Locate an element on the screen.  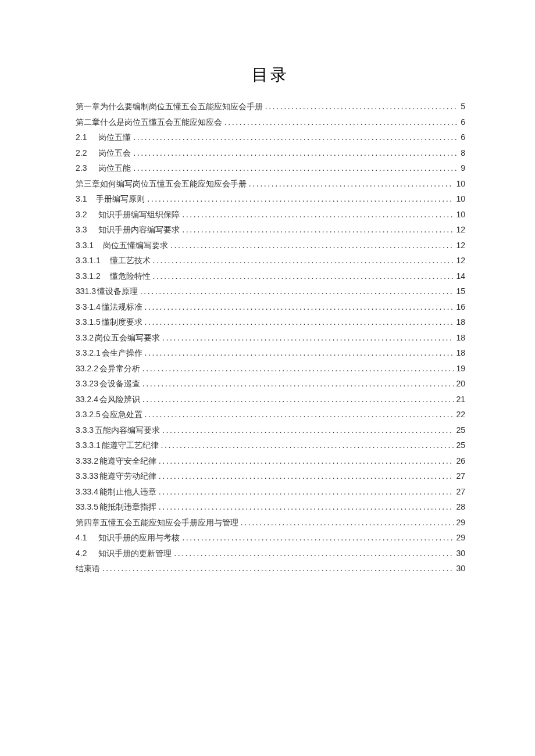
toc-entry-number: 3.3.1 is located at coordinates (85, 245).